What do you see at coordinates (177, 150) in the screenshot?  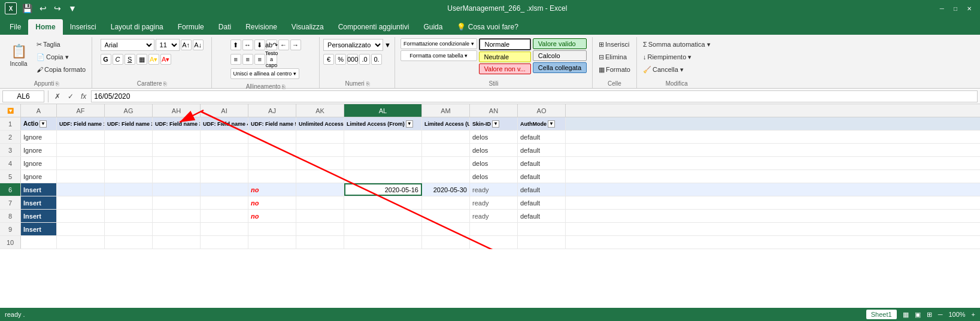 I see `cell-3-ah` at bounding box center [177, 150].